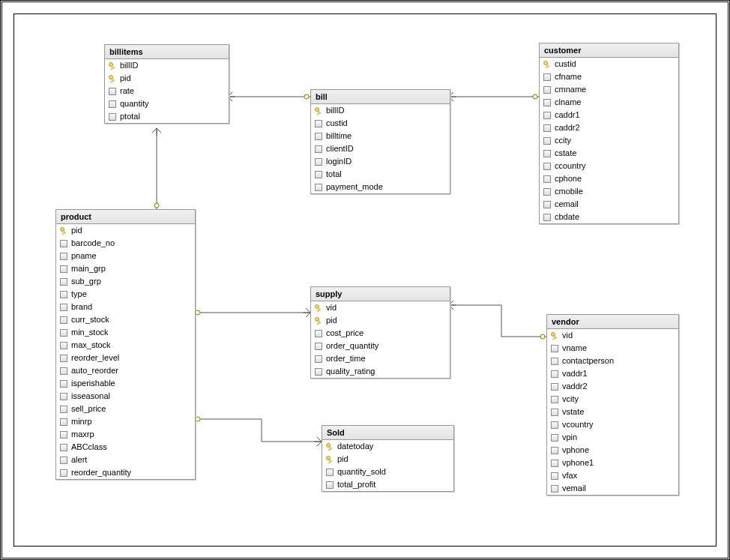 The width and height of the screenshot is (730, 560). What do you see at coordinates (613, 399) in the screenshot?
I see `table-row: vcity` at bounding box center [613, 399].